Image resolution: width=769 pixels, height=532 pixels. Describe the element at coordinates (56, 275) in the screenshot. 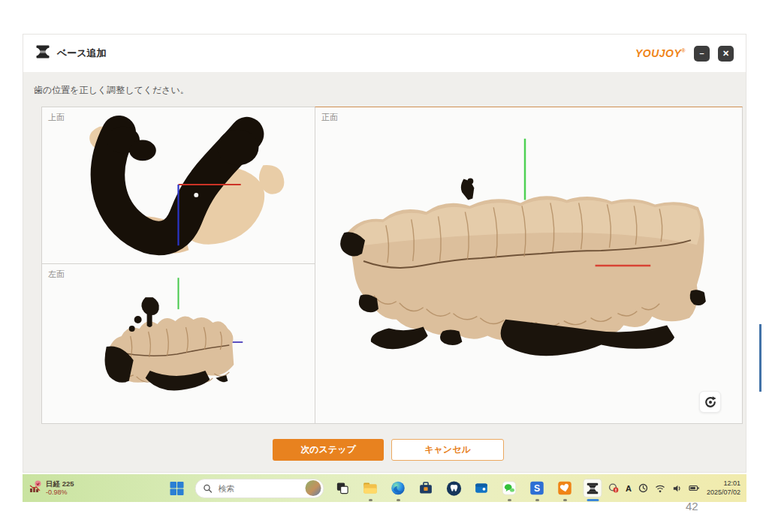

I see `side-view-label: 左面` at that location.